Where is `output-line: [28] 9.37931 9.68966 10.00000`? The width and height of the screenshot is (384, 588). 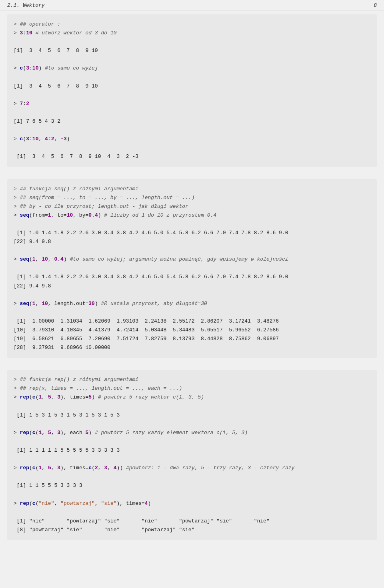
output-line: [28] 9.37931 9.68966 10.00000 is located at coordinates (192, 348).